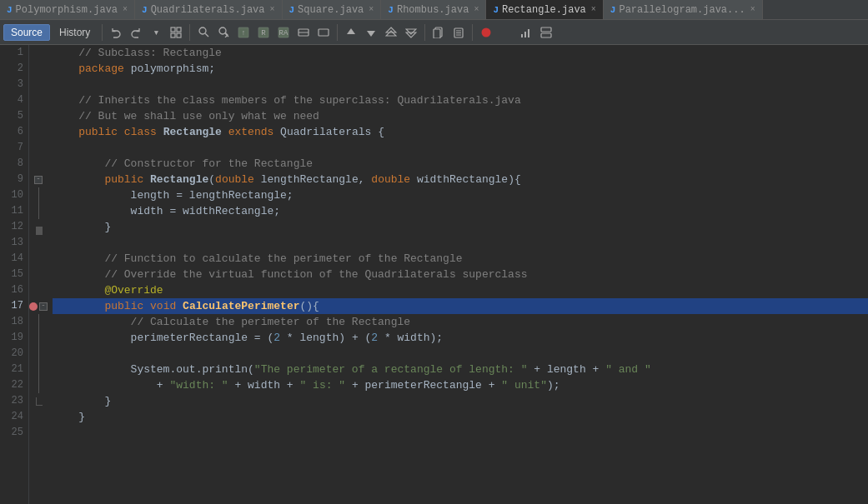 This screenshot has height=504, width=868. What do you see at coordinates (526, 32) in the screenshot?
I see `metrics-button` at bounding box center [526, 32].